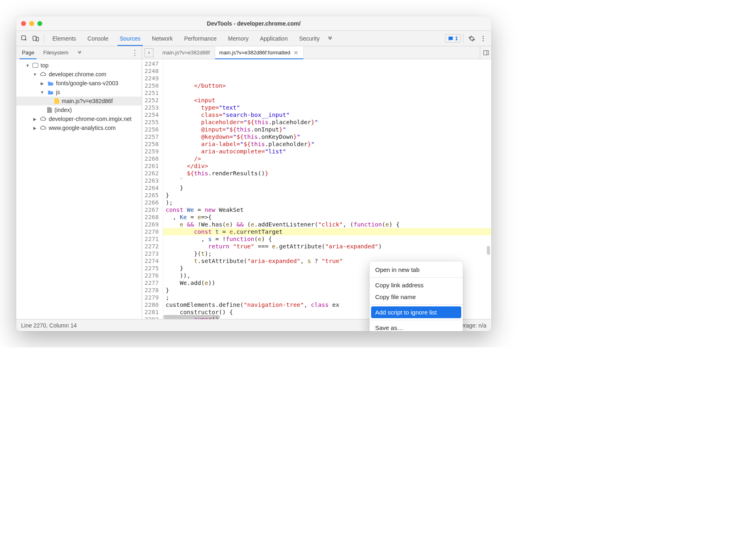  What do you see at coordinates (79, 119) in the screenshot?
I see `tree-row: ▶developer-chrome-com.imgix.net` at bounding box center [79, 119].